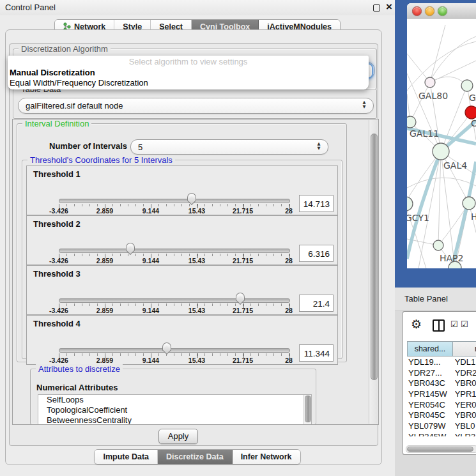 The height and width of the screenshot is (476, 476). I want to click on threshold-value-field: 11.344, so click(316, 353).